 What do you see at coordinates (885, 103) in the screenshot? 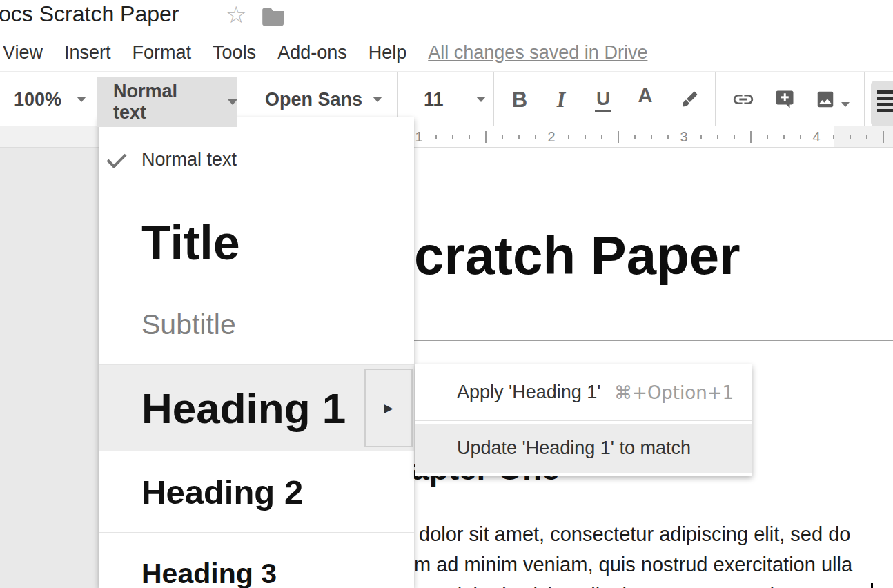
I see `align-left-icon` at bounding box center [885, 103].